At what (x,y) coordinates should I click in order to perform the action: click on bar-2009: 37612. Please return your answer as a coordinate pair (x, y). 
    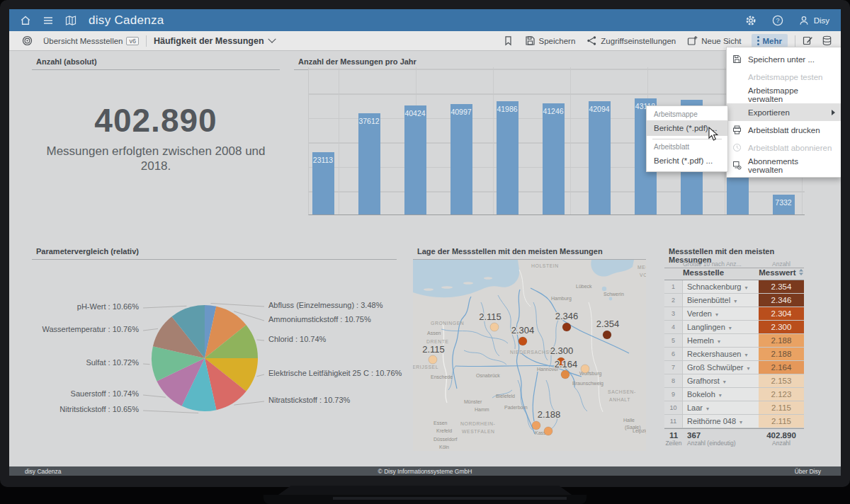
    Looking at the image, I should click on (370, 164).